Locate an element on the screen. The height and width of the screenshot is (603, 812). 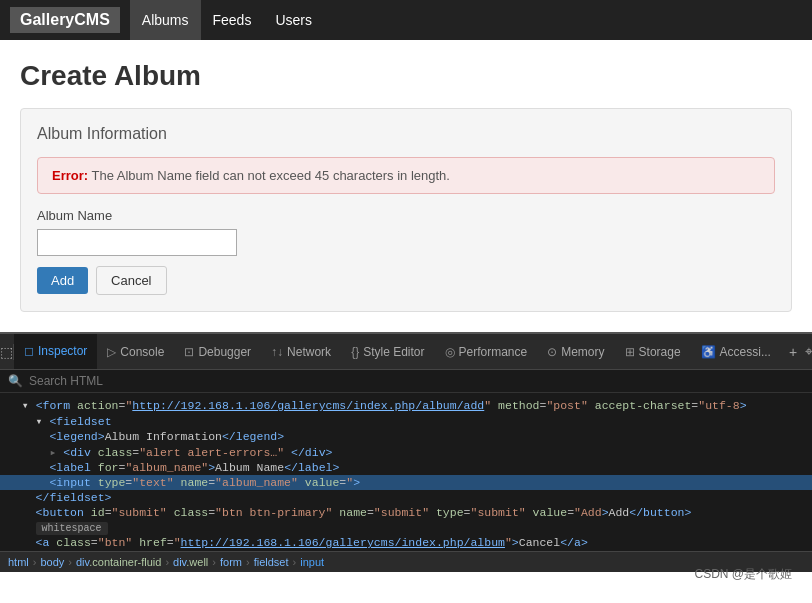
error-label: Error: is located at coordinates (70, 176).